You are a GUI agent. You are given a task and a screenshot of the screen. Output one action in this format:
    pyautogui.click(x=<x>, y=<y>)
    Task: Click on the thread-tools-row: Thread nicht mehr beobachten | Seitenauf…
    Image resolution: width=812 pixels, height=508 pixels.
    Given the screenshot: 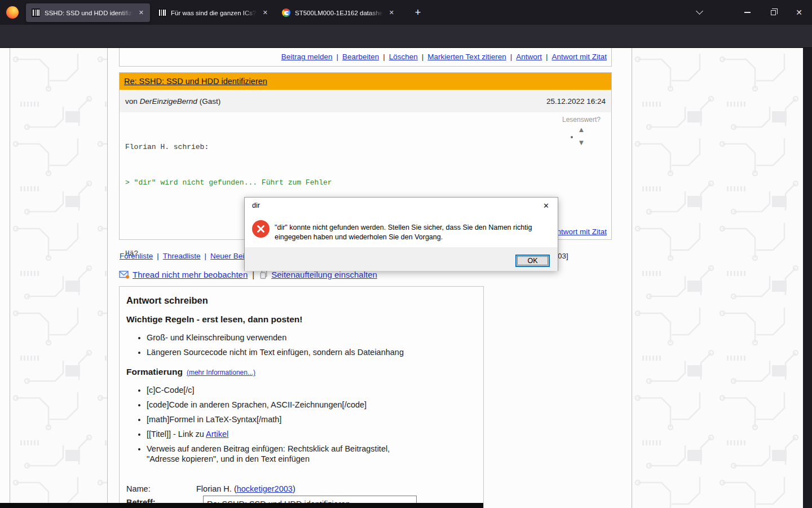 What is the action you would take?
    pyautogui.click(x=248, y=274)
    